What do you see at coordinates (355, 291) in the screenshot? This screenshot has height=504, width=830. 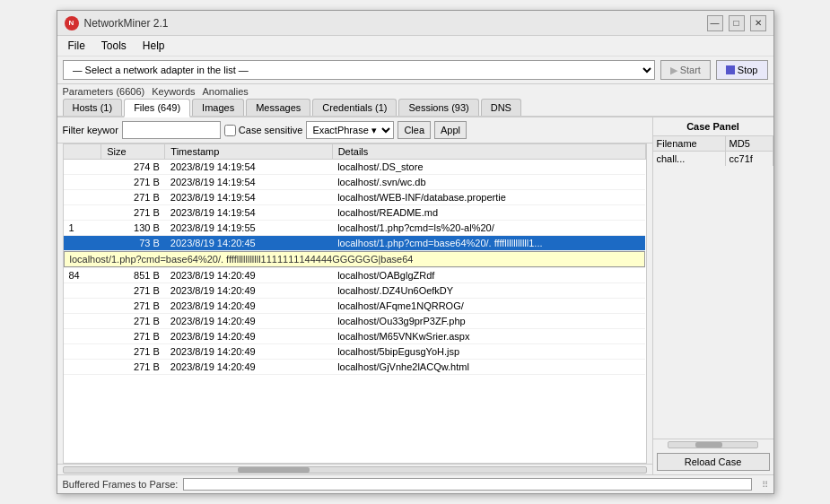 I see `table-row: 271 B2023/8/19 14:20:49localhost/.DZ4Un6…` at bounding box center [355, 291].